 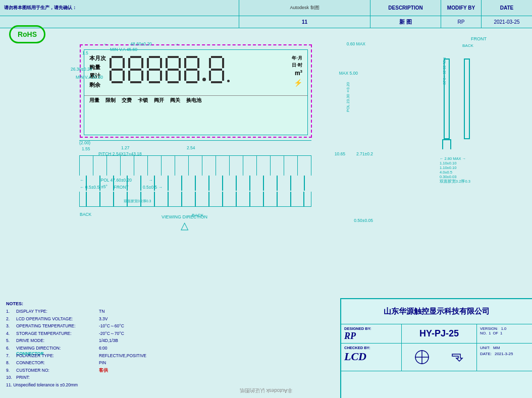 What do you see at coordinates (305, 22) in the screenshot?
I see `h2-rev: 11` at bounding box center [305, 22].